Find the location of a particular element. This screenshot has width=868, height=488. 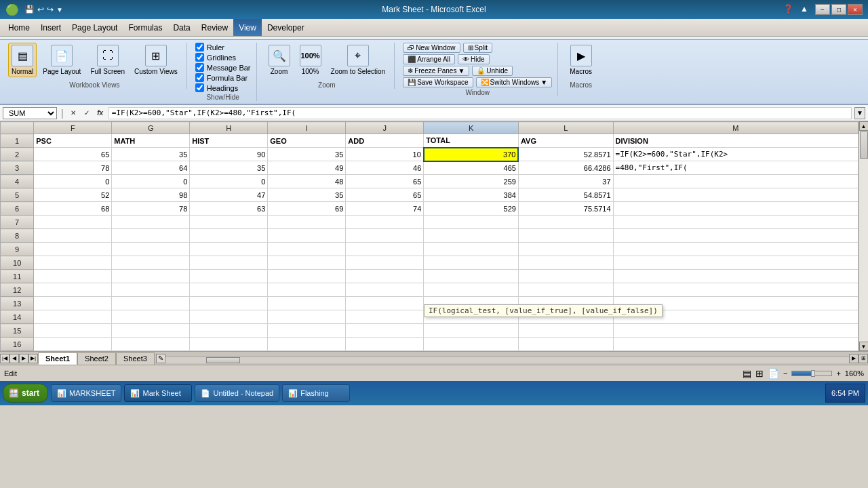

quick-access-dropdown: ▼ is located at coordinates (60, 9).